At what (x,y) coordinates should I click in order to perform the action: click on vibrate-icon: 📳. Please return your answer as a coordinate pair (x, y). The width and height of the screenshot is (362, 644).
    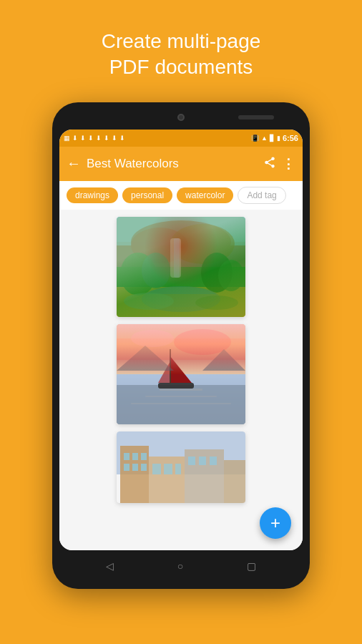
    Looking at the image, I should click on (255, 138).